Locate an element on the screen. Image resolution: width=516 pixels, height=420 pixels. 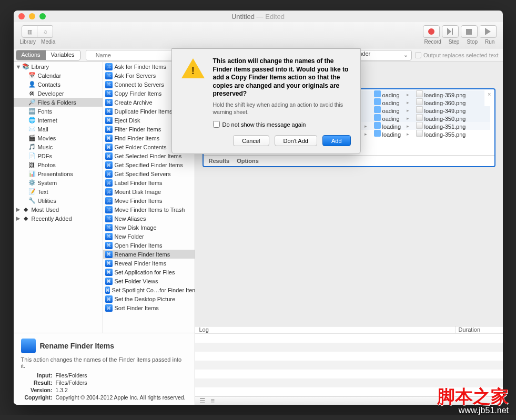
sidebar-item: ▼📚Library is located at coordinates (58, 66).